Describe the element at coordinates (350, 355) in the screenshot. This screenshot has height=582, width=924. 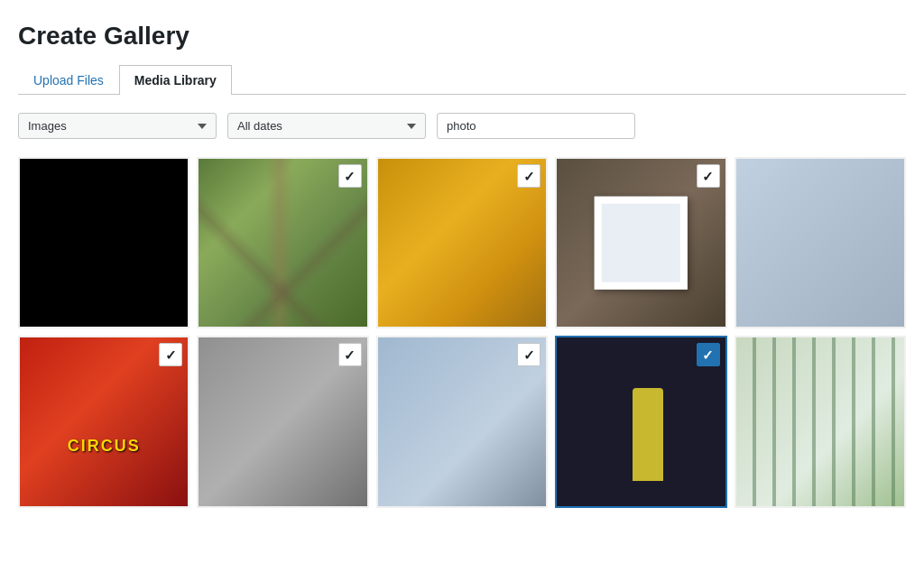
I see `check-badge-7: ✓` at that location.